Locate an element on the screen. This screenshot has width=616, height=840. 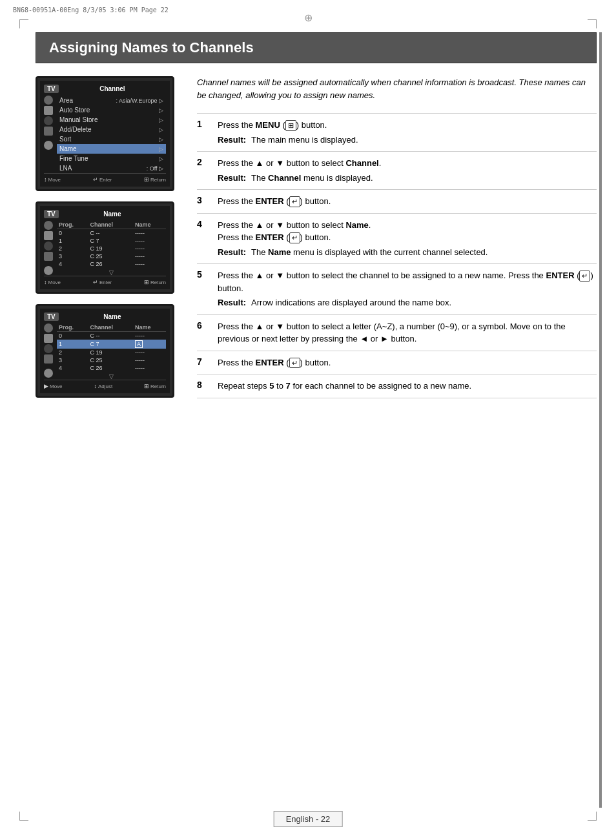
menu-name-label: Name is located at coordinates (68, 149).